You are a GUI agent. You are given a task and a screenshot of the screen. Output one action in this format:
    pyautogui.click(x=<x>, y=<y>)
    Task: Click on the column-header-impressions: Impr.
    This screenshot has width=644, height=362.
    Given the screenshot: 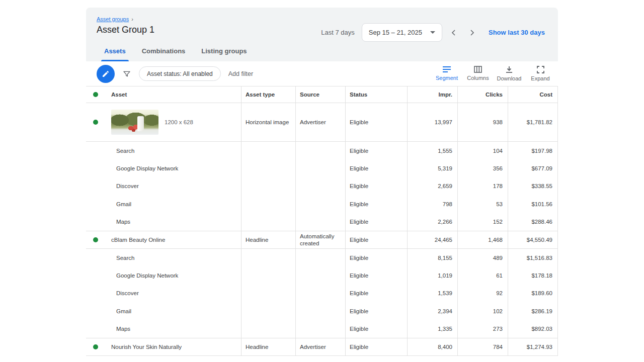 What is the action you would take?
    pyautogui.click(x=432, y=95)
    